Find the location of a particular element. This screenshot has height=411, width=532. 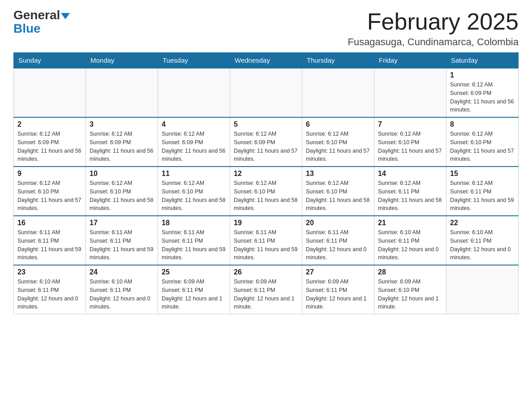

day-number: 5 is located at coordinates (266, 124).